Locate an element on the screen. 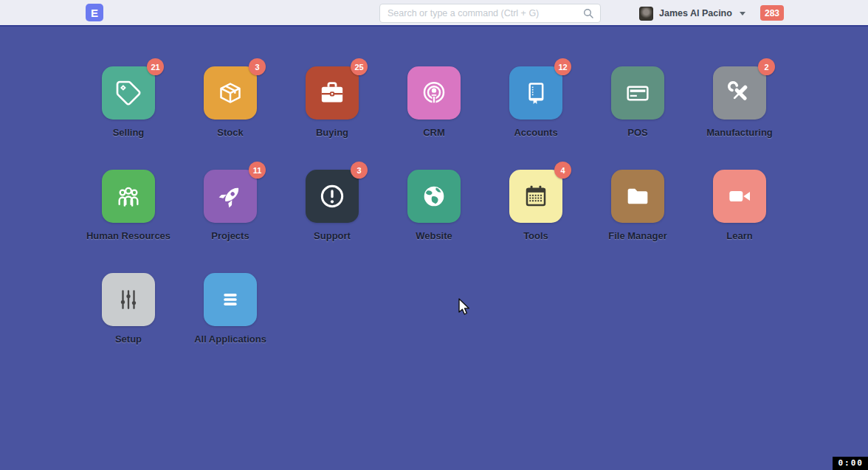  app-tile: 12 is located at coordinates (536, 93).